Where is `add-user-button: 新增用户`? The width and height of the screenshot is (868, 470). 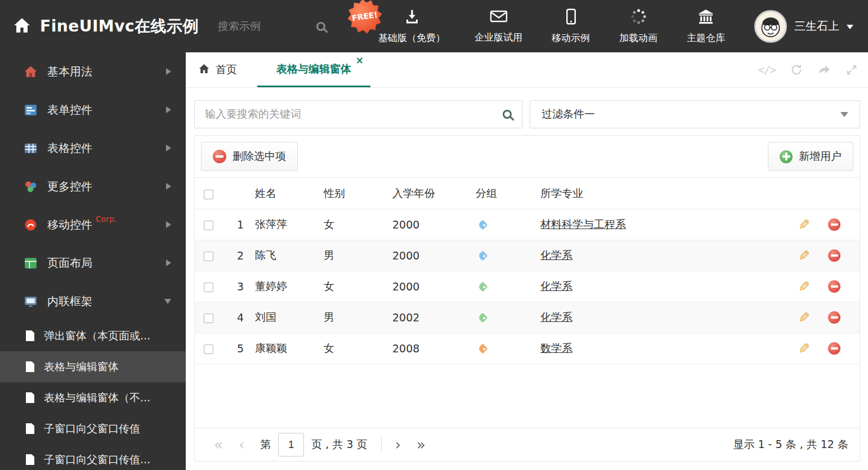 add-user-button: 新增用户 is located at coordinates (811, 156).